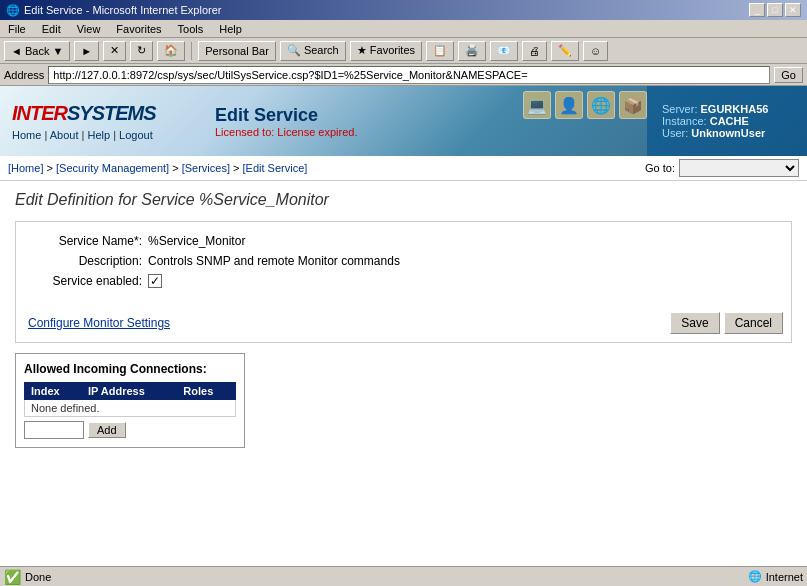 This screenshot has width=807, height=586. Describe the element at coordinates (130, 408) in the screenshot. I see `none-defined-text: None defined.` at that location.